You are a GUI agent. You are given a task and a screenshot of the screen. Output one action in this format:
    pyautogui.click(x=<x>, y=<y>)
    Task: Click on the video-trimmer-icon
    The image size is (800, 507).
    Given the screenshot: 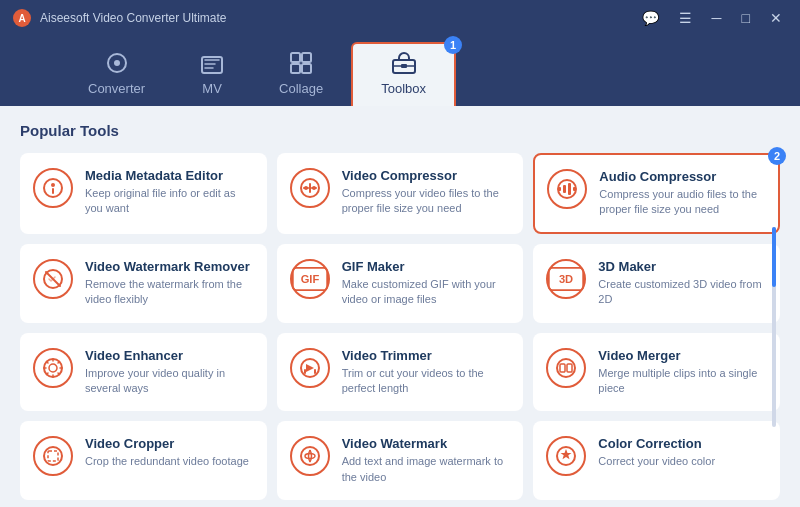 What is the action you would take?
    pyautogui.click(x=310, y=368)
    